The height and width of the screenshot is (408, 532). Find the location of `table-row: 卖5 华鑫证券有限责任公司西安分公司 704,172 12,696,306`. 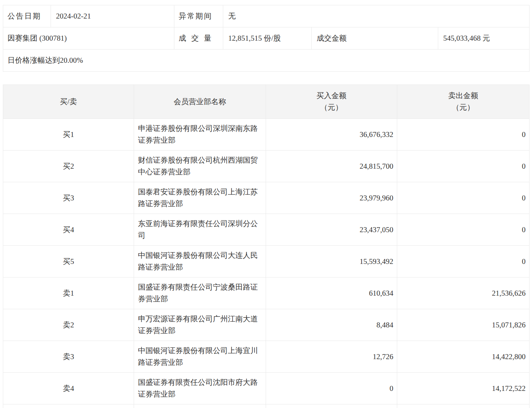

table-row: 卖5 华鑫证券有限责任公司西安分公司 704,172 12,696,306 is located at coordinates (266, 406).